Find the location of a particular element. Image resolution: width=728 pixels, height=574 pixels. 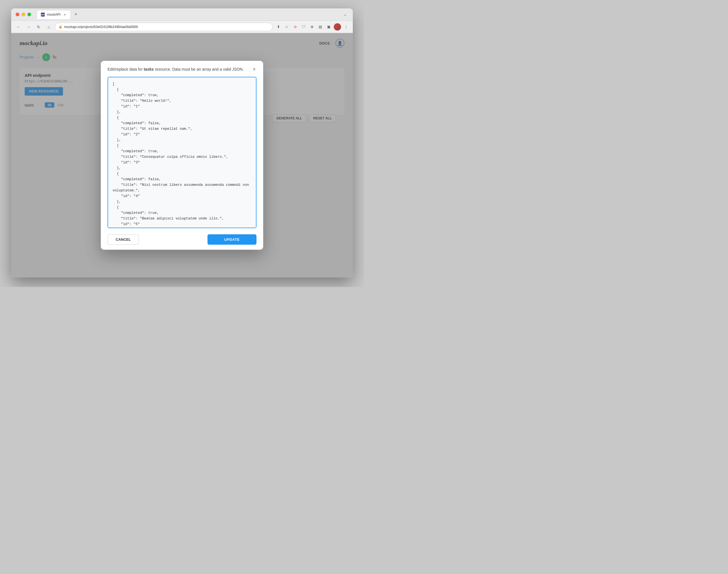

menu-icon: ⋮ is located at coordinates (346, 27).